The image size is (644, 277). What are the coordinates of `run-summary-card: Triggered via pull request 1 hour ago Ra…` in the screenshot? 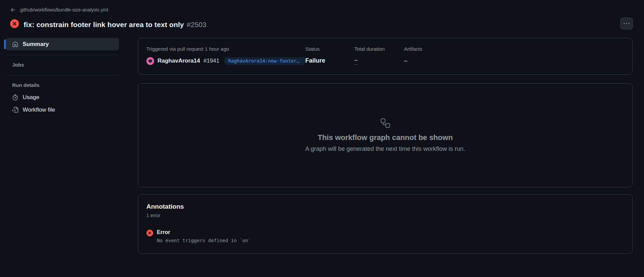 It's located at (385, 56).